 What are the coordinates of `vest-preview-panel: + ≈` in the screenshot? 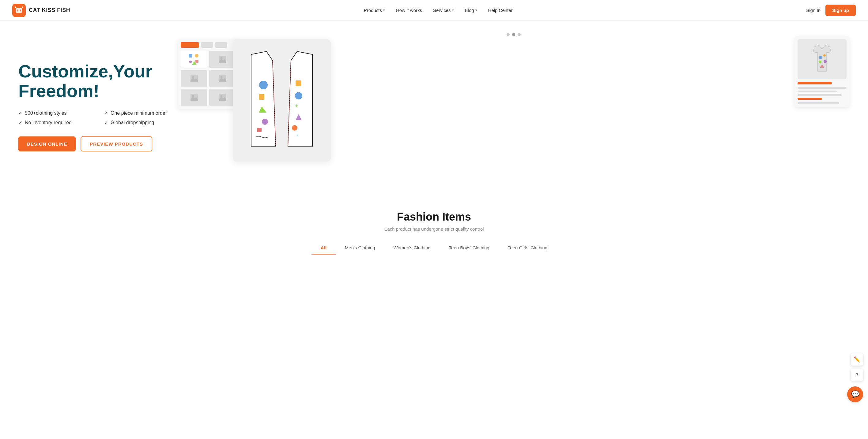 It's located at (282, 100).